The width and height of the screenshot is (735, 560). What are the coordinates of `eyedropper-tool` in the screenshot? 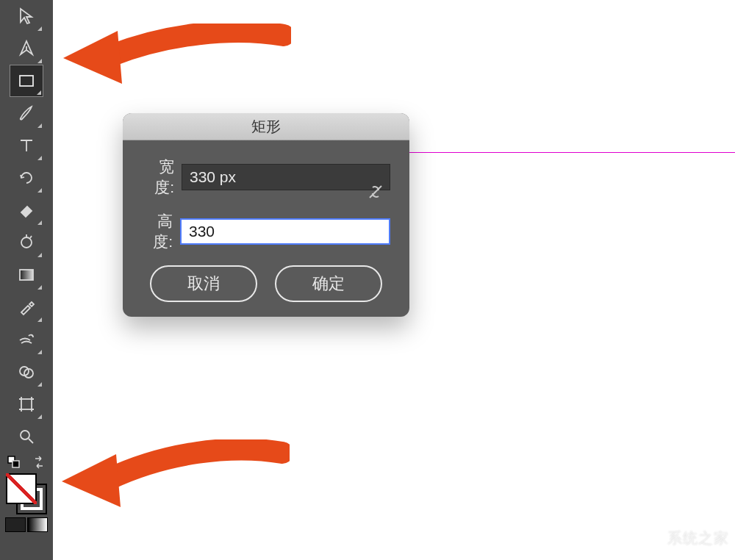 It's located at (26, 307).